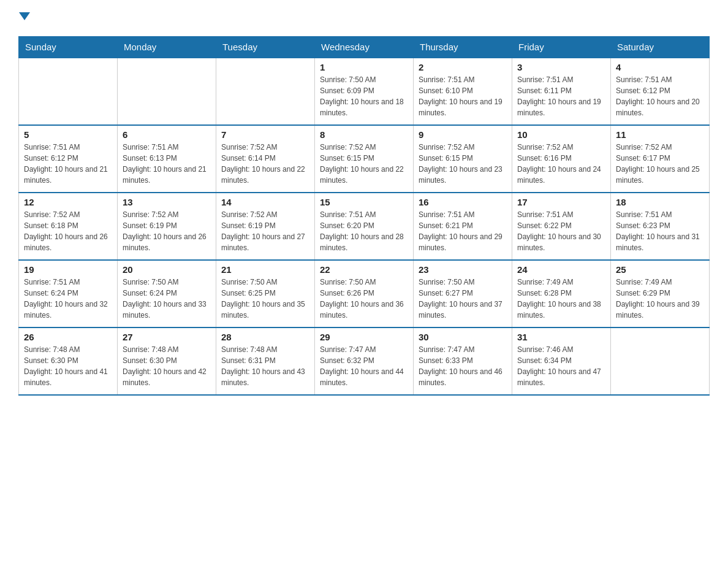 This screenshot has width=728, height=563. What do you see at coordinates (364, 91) in the screenshot?
I see `calendar-week-row: 1Sunrise: 7:50 AMSunset: 6:09 PMDaylight…` at bounding box center [364, 91].